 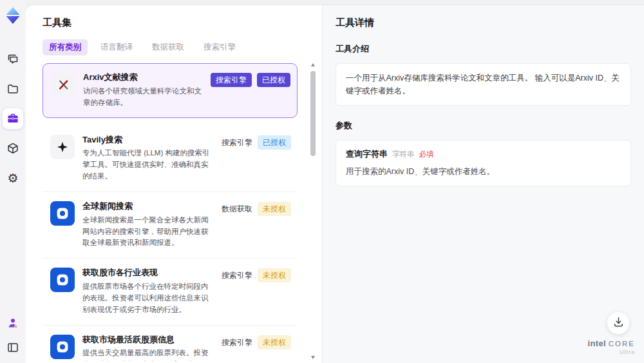 I want to click on sidebar-item-tools, so click(x=13, y=119).